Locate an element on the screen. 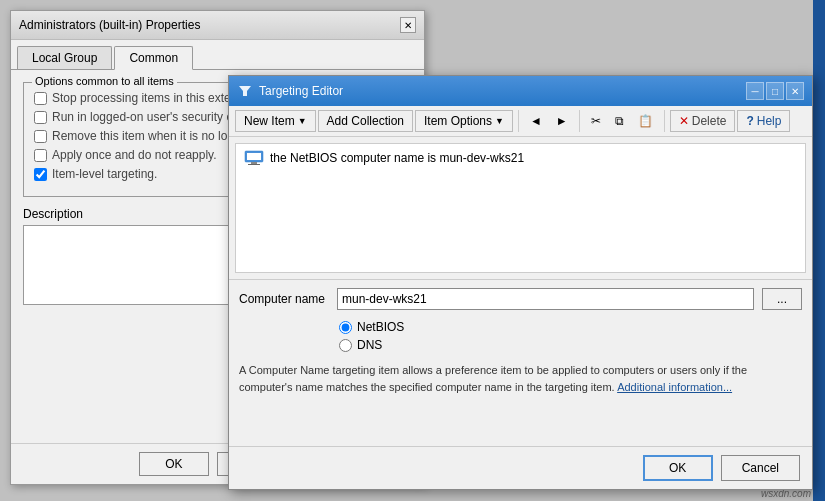 Image resolution: width=825 pixels, height=501 pixels. netbios-radio is located at coordinates (346, 328).